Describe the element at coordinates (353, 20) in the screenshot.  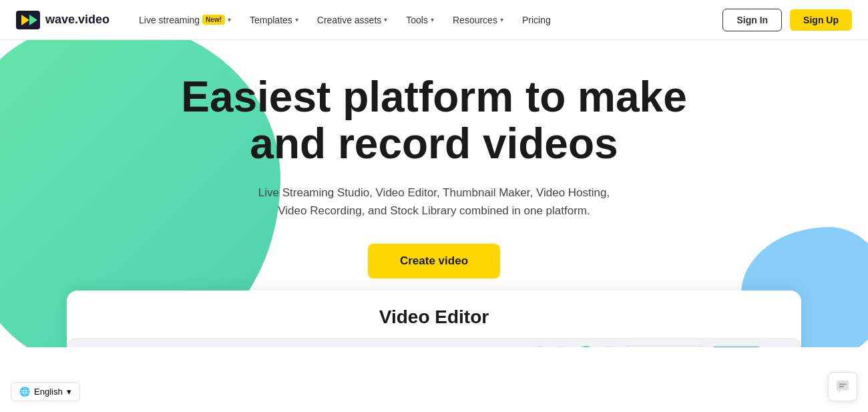
I see `nav-item-creative-assets: Creative assets ▾` at that location.